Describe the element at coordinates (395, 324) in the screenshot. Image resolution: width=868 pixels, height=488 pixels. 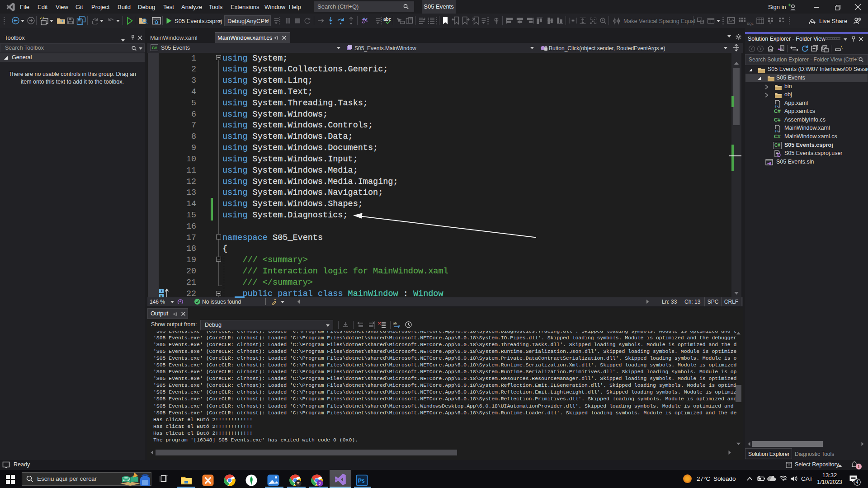
I see `svg-text: ab` at that location.